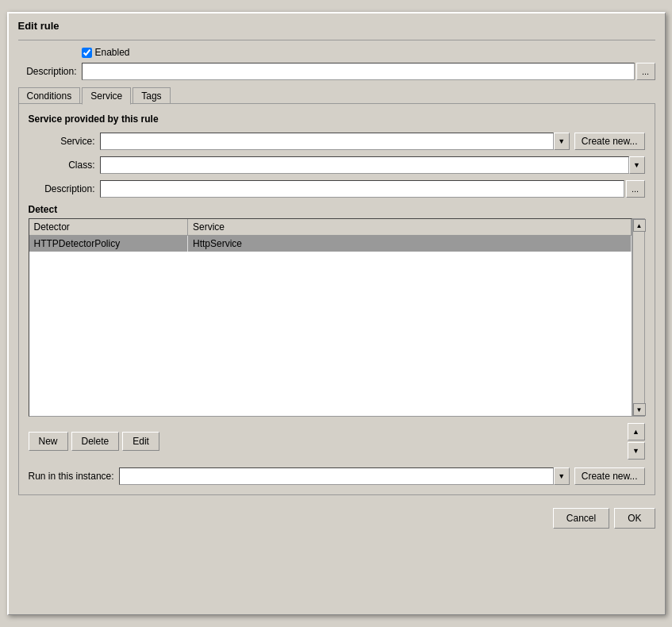  What do you see at coordinates (151, 96) in the screenshot?
I see `tab-tags: Tags` at bounding box center [151, 96].